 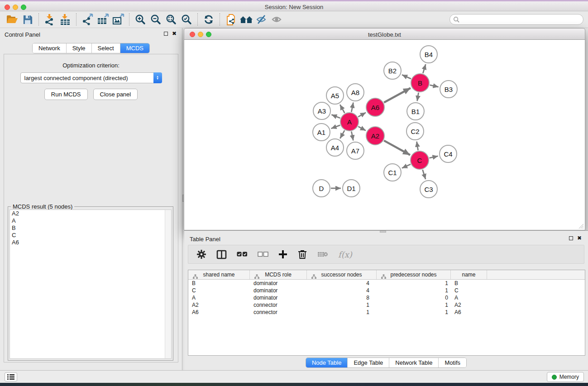 What do you see at coordinates (342, 275) in the screenshot?
I see `column-header-successor-nodes: successor nodes` at bounding box center [342, 275].